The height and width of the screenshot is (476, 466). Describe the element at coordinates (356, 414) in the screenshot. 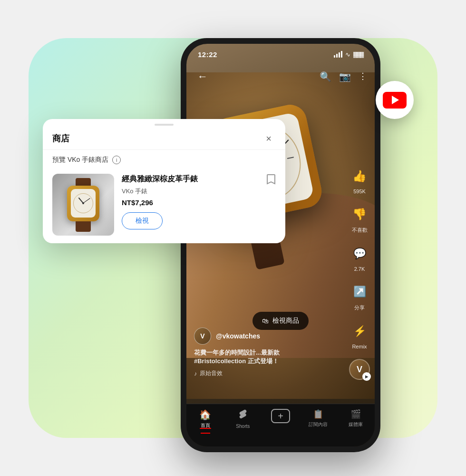

I see `library-icon: 🎬` at that location.